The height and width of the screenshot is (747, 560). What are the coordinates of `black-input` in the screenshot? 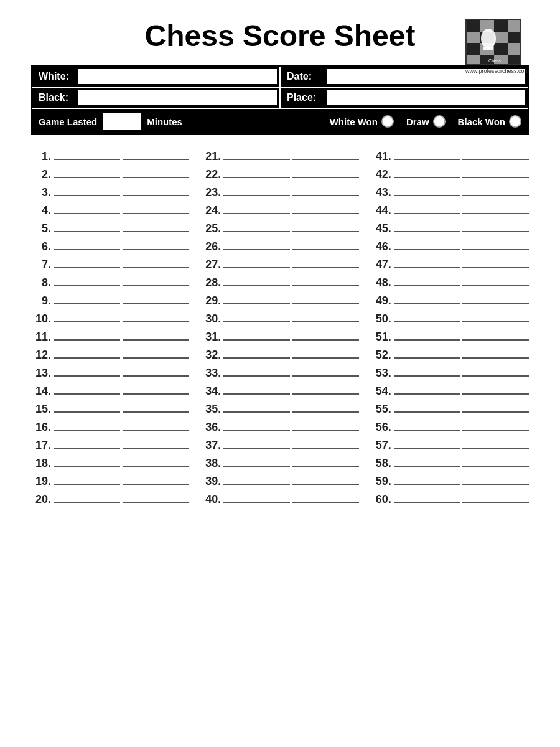 It's located at (178, 98).